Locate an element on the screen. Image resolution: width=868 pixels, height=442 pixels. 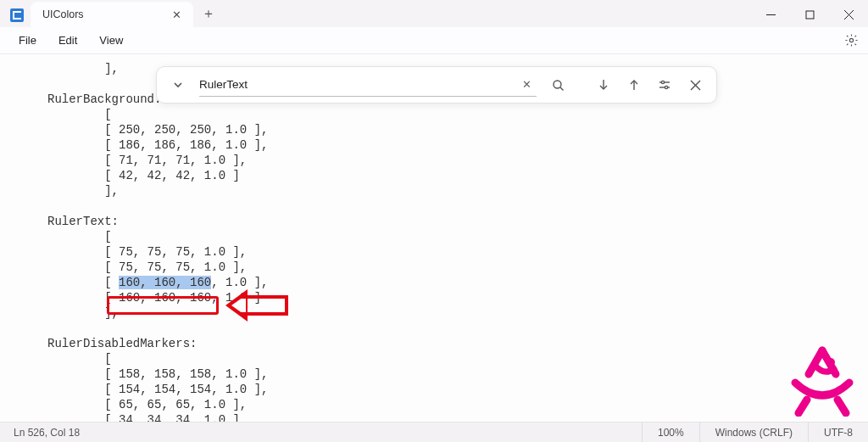
find-input-wrap: ✕ is located at coordinates (368, 85).